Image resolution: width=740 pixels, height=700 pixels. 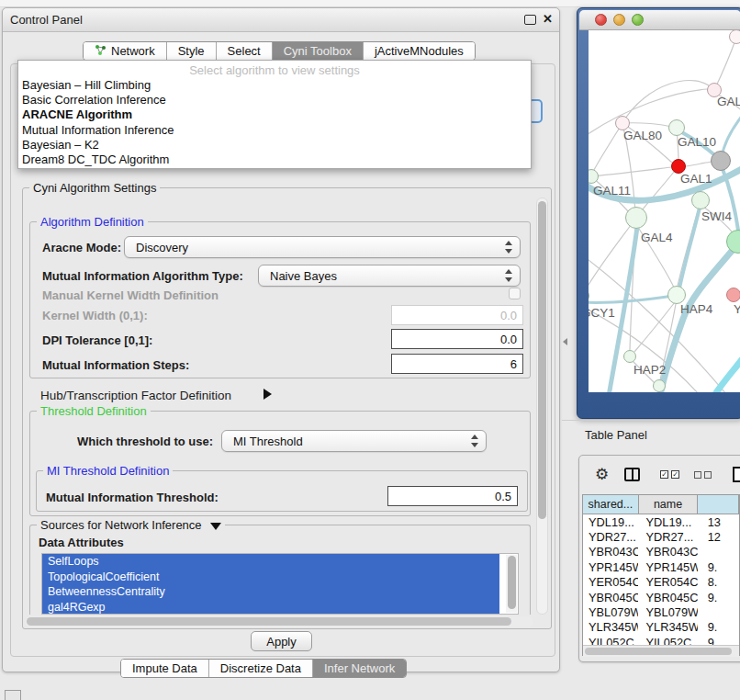 What do you see at coordinates (733, 295) in the screenshot?
I see `network-node-y` at bounding box center [733, 295].